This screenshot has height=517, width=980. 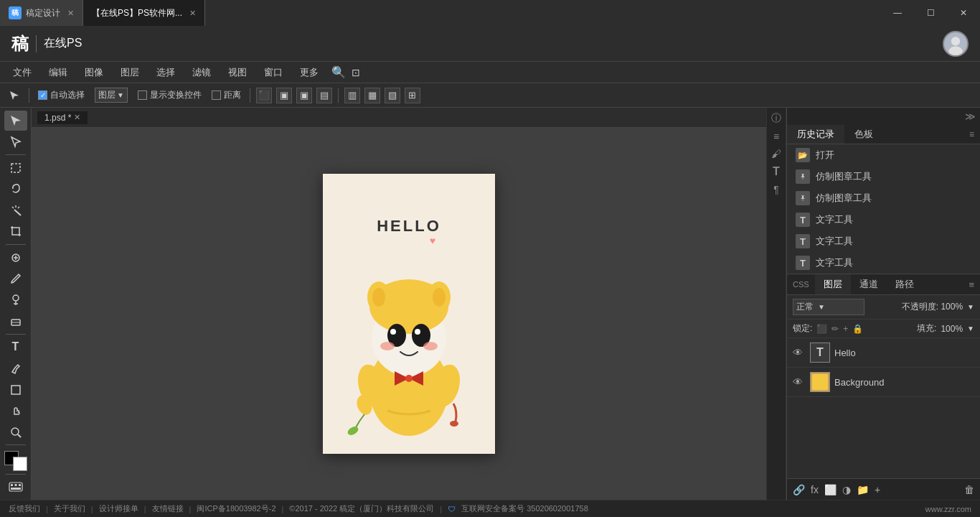 What do you see at coordinates (884, 116) in the screenshot?
I see `panel-collapse-bar: ≫` at bounding box center [884, 116].